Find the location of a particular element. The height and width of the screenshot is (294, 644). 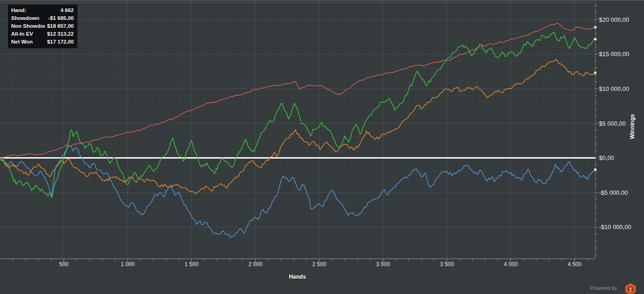

stats-legend: Hand: 4 662 Showdown -$1 685,00 Non Show… is located at coordinates (43, 26).